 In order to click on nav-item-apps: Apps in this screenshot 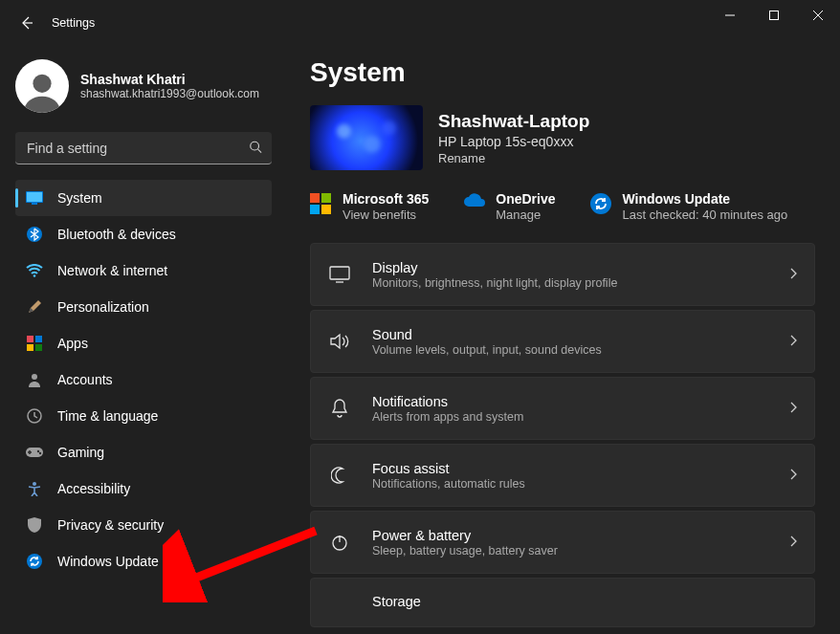, I will do `click(144, 343)`.